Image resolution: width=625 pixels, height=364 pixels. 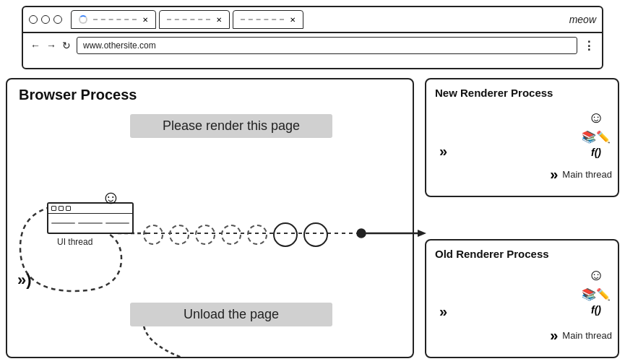 I want to click on ui-thread: UI thread, so click(x=90, y=218).